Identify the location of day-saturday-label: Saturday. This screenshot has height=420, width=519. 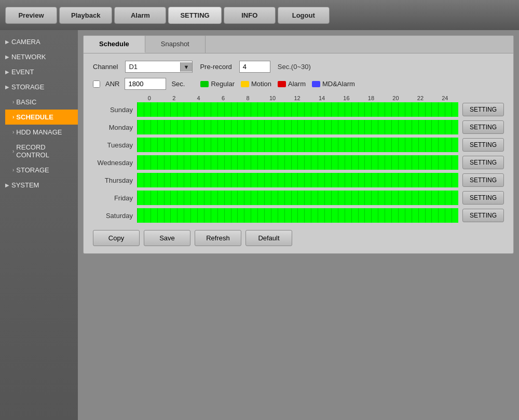
(115, 216).